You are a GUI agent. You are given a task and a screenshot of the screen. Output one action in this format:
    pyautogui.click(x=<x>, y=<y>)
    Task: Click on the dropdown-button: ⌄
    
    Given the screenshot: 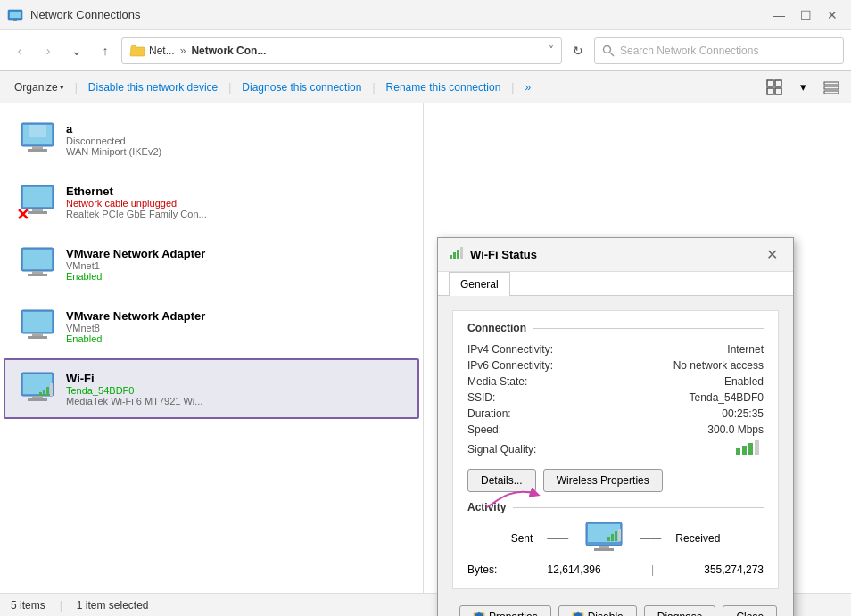 What is the action you would take?
    pyautogui.click(x=77, y=51)
    